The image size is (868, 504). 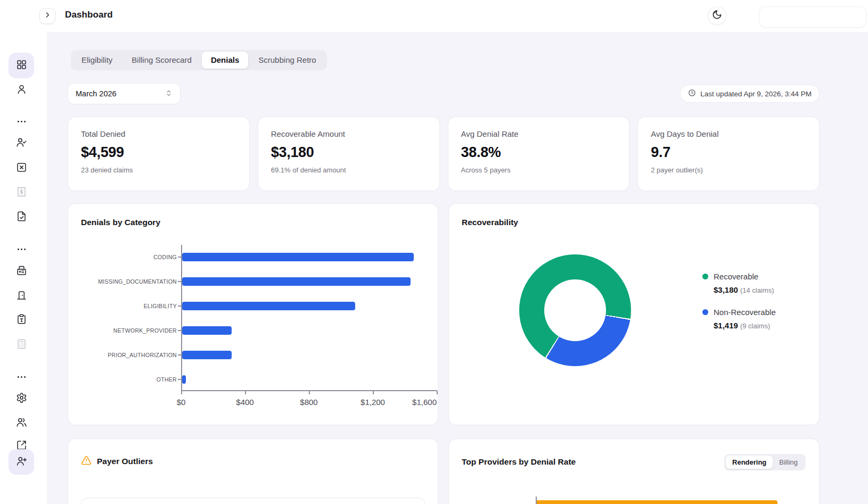 What do you see at coordinates (134, 306) in the screenshot?
I see `bar-category-label: ELIGIBILITY` at bounding box center [134, 306].